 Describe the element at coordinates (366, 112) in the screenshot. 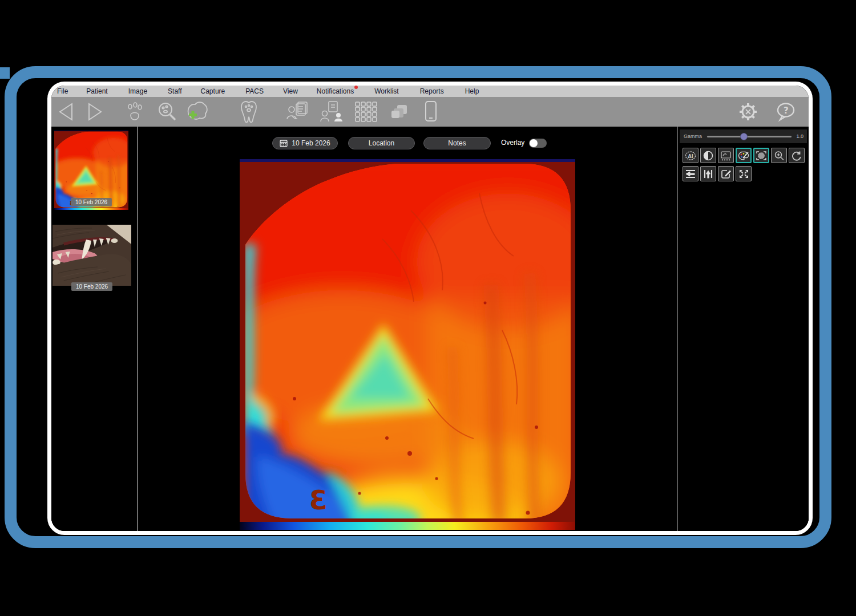

I see `thumbnail-grid-icon` at that location.